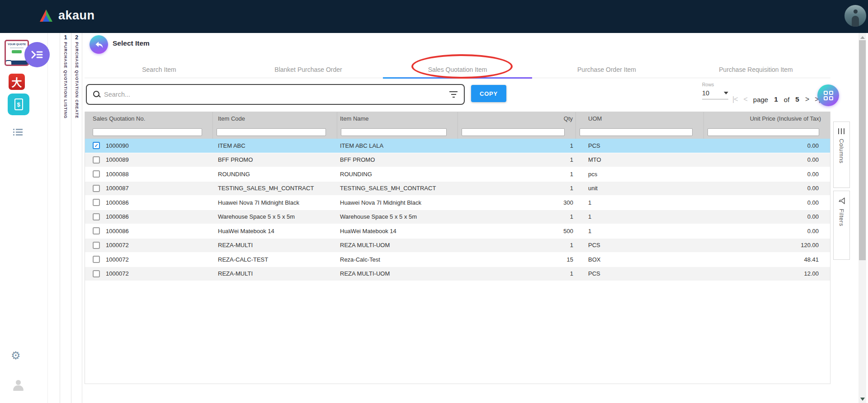 Image resolution: width=868 pixels, height=403 pixels. What do you see at coordinates (37, 55) in the screenshot?
I see `expand-drawer-button` at bounding box center [37, 55].